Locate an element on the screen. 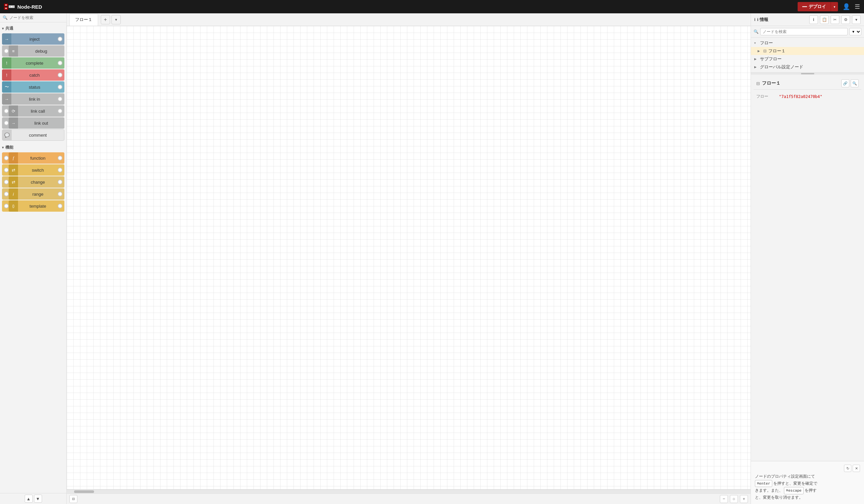 This screenshot has height=504, width=864. chevron-flow1-icon: ▶ is located at coordinates (760, 51).